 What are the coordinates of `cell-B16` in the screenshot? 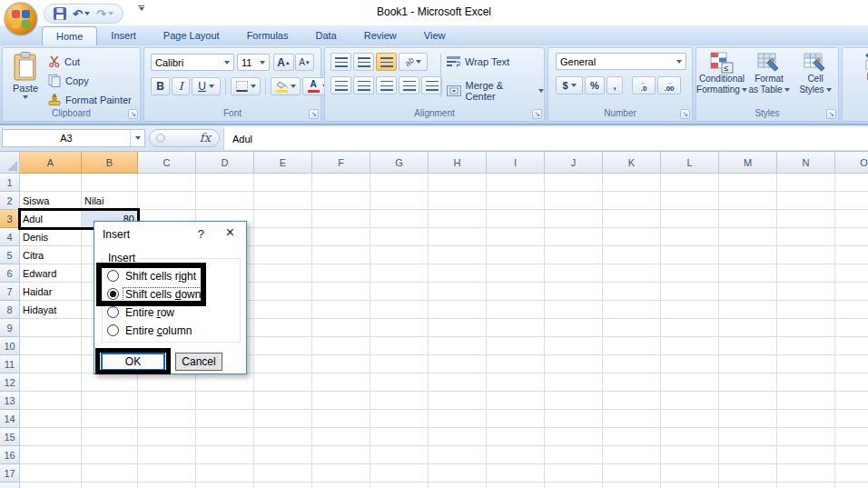 It's located at (110, 455).